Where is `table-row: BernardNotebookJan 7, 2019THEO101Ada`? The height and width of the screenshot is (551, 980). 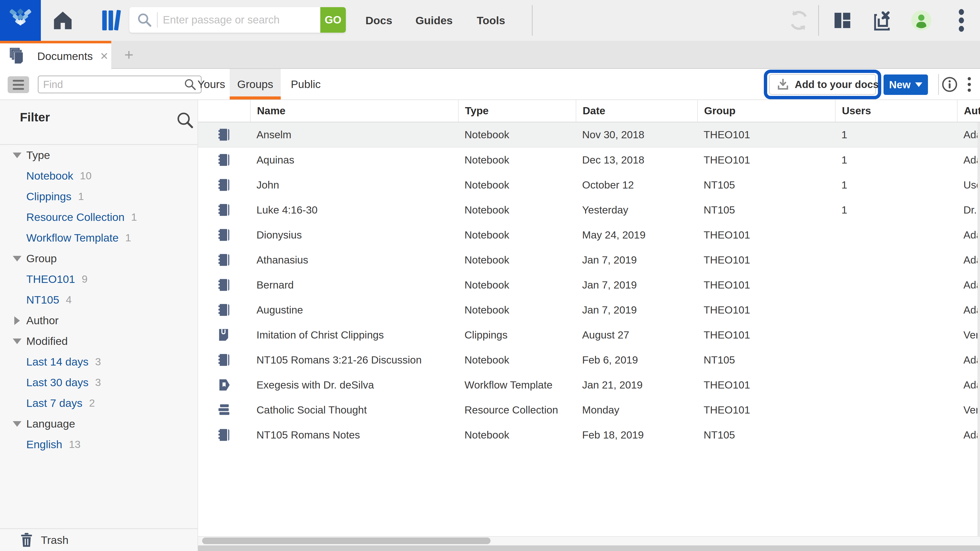 table-row: BernardNotebookJan 7, 2019THEO101Ada is located at coordinates (589, 285).